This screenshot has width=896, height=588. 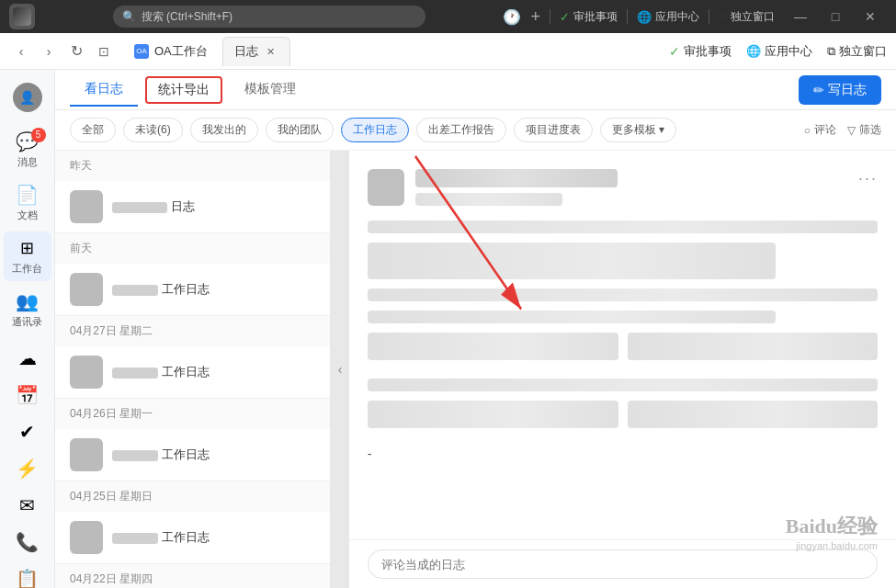 I want to click on sidebar-item-flash: ⚡, so click(x=28, y=469).